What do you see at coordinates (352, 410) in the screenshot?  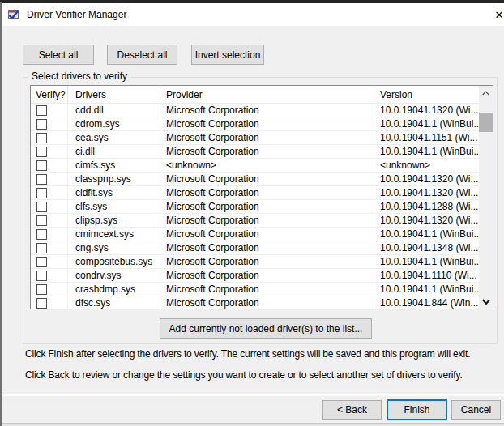 I see `back-button: < Back` at bounding box center [352, 410].